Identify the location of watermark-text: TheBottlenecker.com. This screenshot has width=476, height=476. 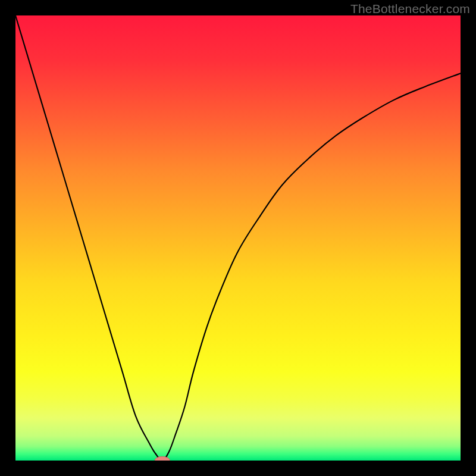
(411, 9).